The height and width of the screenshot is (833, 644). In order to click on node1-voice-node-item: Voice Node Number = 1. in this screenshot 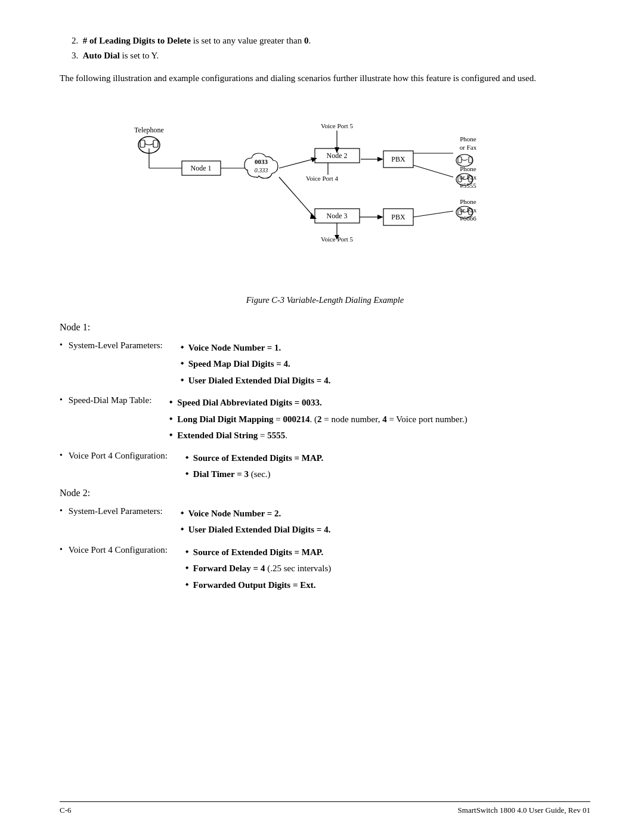, I will do `click(256, 348)`.